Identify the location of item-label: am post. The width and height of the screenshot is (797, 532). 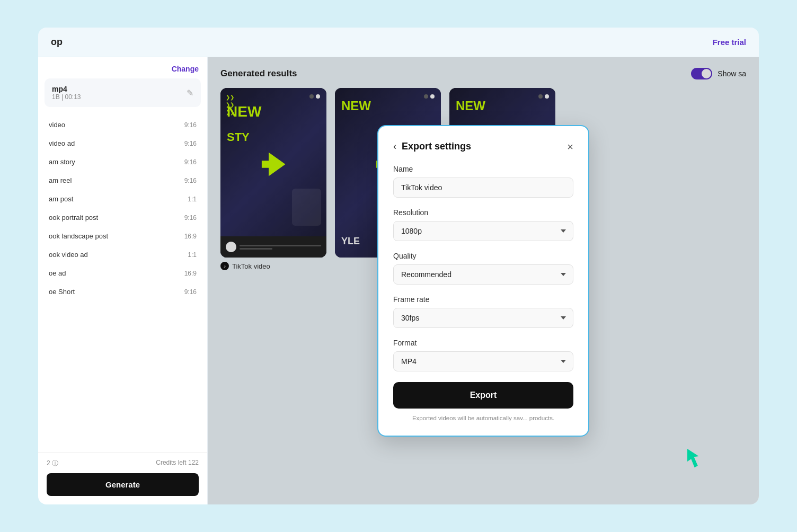
(61, 199).